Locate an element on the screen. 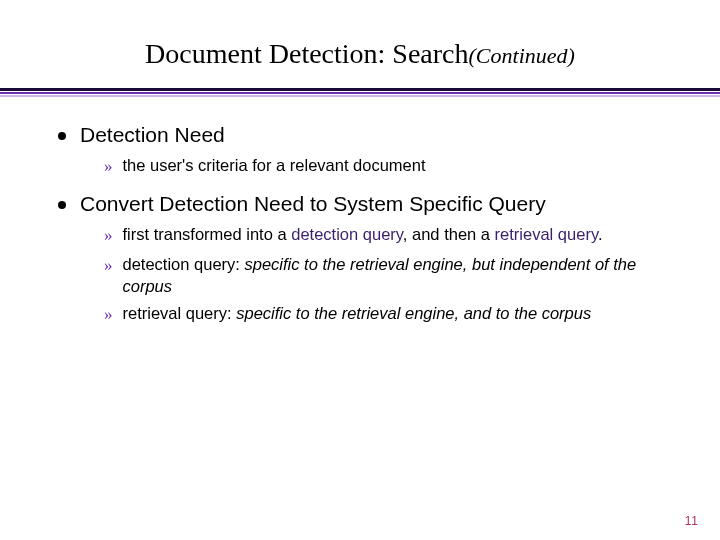 This screenshot has width=720, height=540. sub-bullet-item: » retrieval query: specific to the retri… is located at coordinates (388, 314).